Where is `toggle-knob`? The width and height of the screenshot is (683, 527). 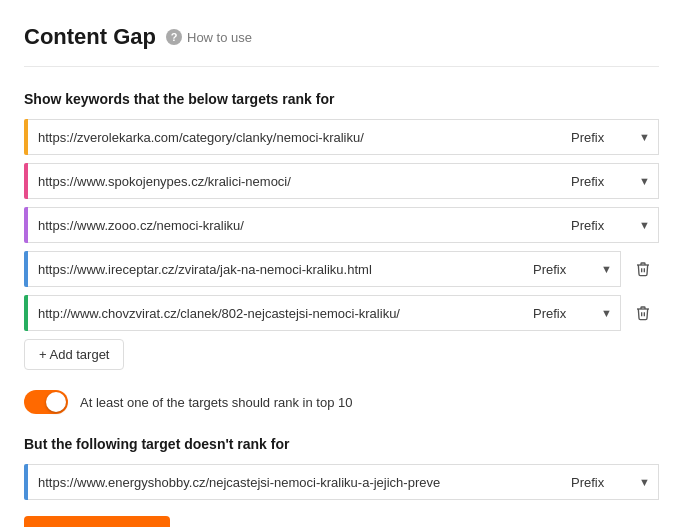
toggle-knob is located at coordinates (56, 402).